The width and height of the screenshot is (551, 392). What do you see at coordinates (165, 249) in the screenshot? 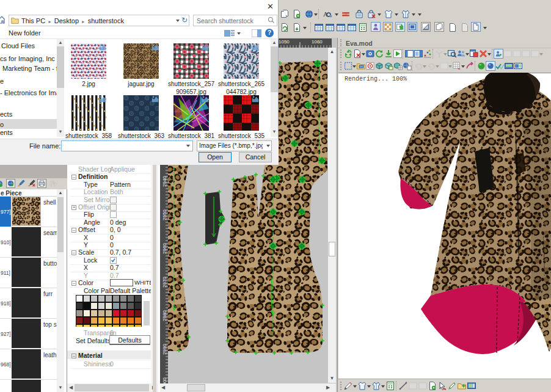
I see `svg-text: 2960` at bounding box center [165, 249].